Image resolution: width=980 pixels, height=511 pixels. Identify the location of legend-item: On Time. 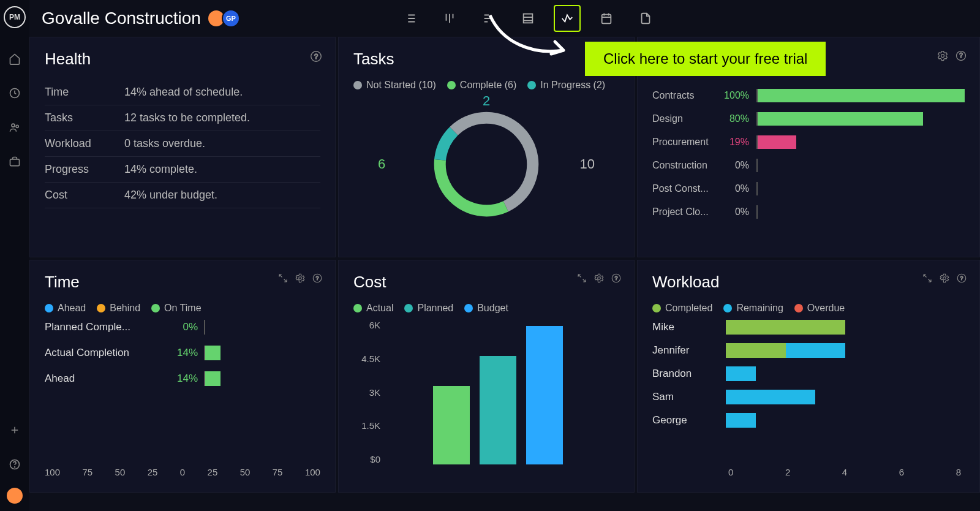
(176, 308).